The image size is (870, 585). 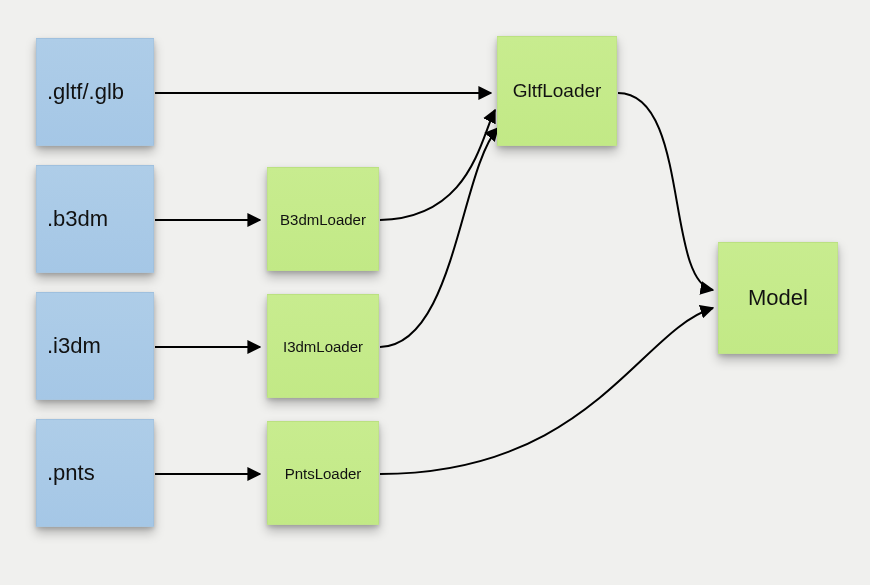 What do you see at coordinates (95, 473) in the screenshot?
I see `node-format-pnts: .pnts` at bounding box center [95, 473].